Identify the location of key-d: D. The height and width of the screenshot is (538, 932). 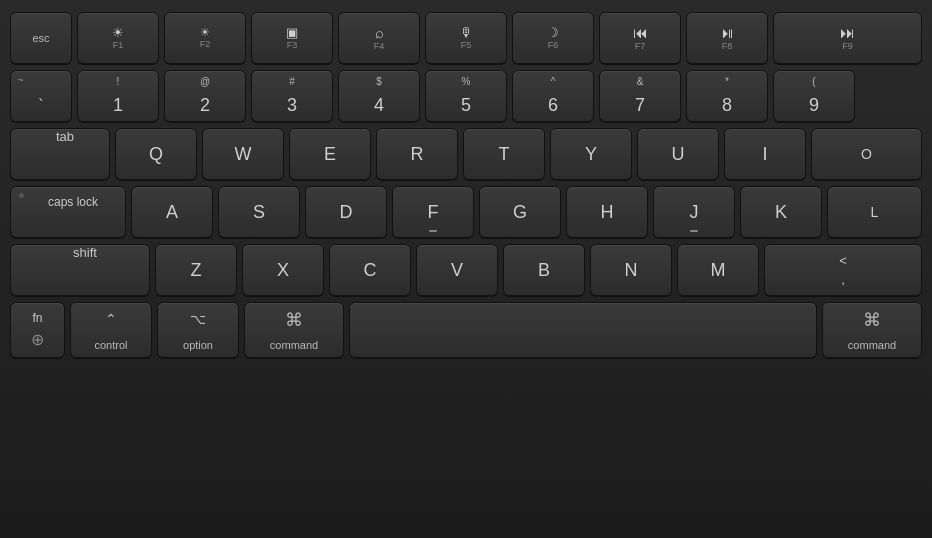
(346, 212).